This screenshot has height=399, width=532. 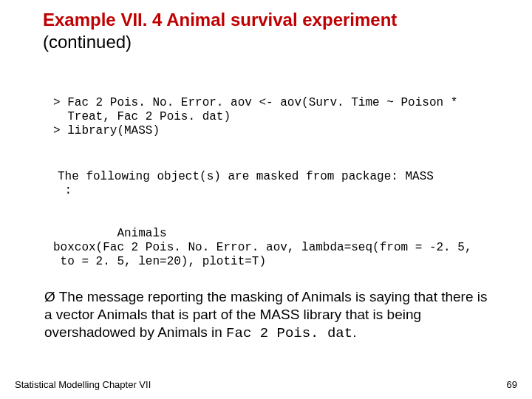 What do you see at coordinates (279, 184) in the screenshot?
I see `mask-message: The following object(s) are masked from …` at bounding box center [279, 184].